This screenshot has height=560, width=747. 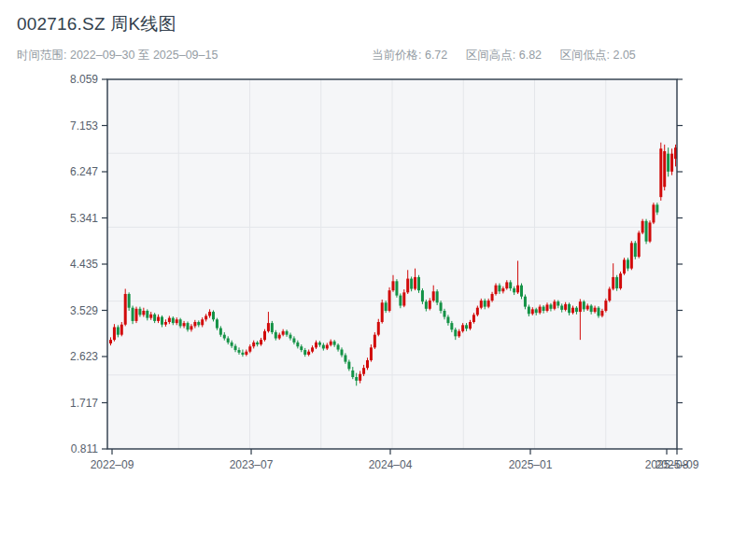 What do you see at coordinates (118, 56) in the screenshot?
I see `date-range-label: 时间范围: 2022–09–30 至 2025–09–15` at bounding box center [118, 56].